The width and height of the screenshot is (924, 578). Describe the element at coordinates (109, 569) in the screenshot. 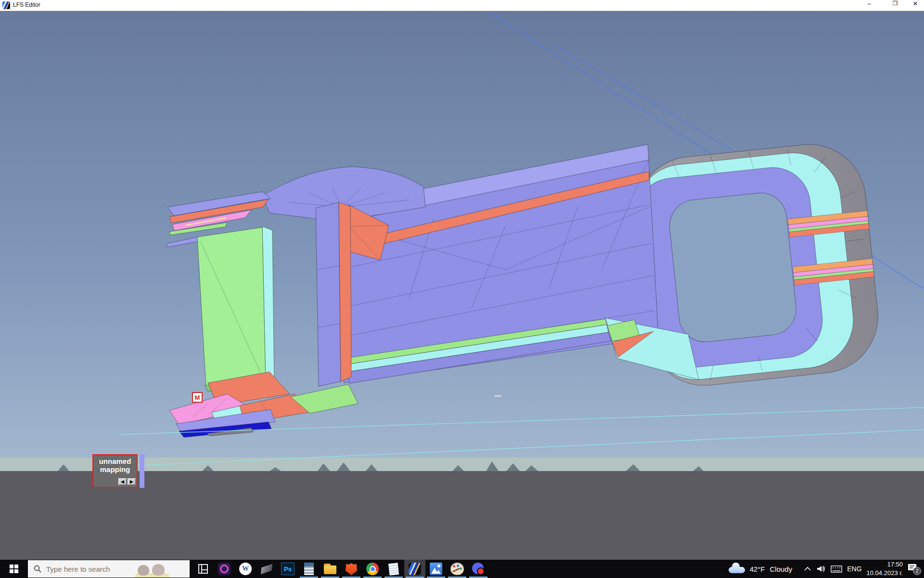

I see `search-box` at that location.